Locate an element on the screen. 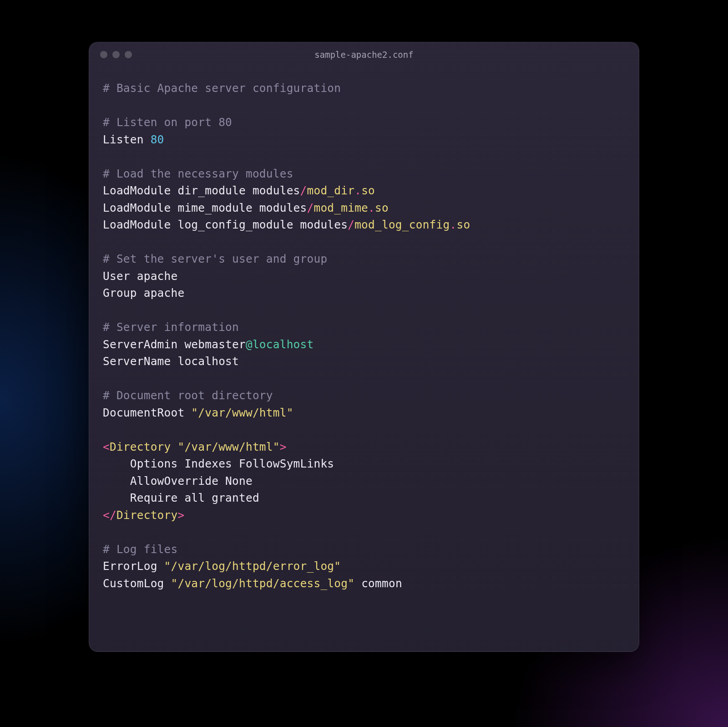  window-controls is located at coordinates (116, 55).